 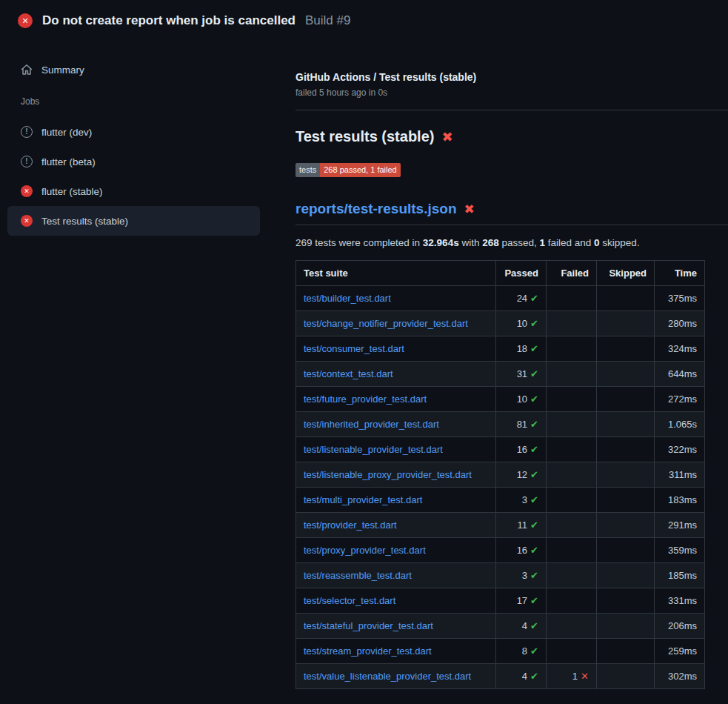 I want to click on run-status-text: failed 5 hours ago in 0s, so click(x=512, y=93).